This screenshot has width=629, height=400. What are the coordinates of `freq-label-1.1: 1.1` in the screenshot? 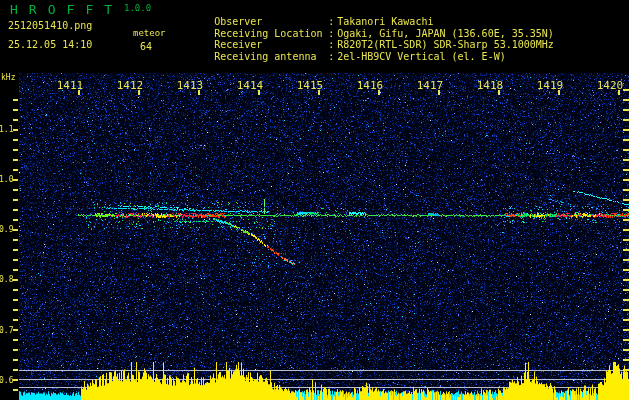 It's located at (6, 130).